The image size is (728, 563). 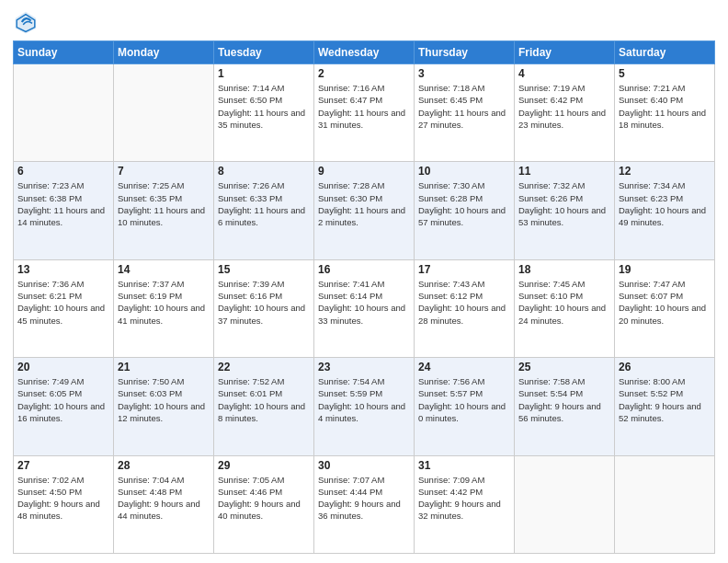 I want to click on day-number: 28, so click(x=164, y=465).